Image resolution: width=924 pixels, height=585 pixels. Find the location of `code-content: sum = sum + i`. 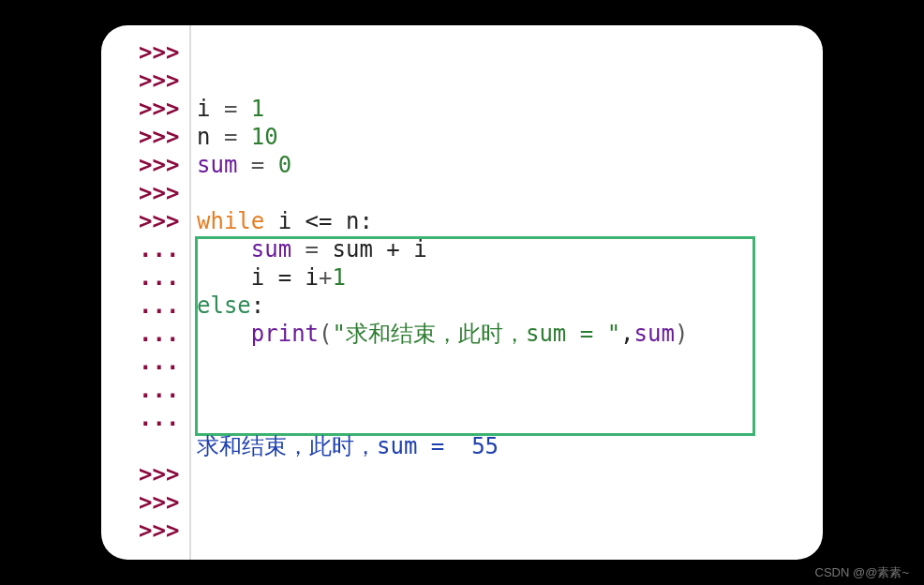

code-content: sum = sum + i is located at coordinates (308, 249).